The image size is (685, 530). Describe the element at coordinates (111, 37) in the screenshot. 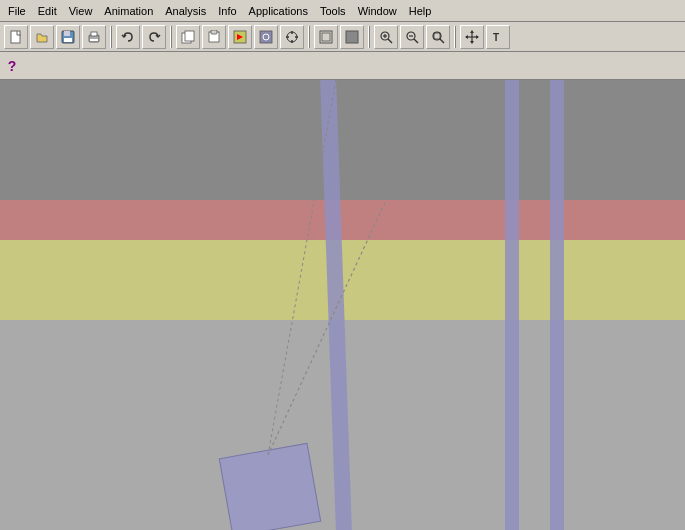

I see `sep1` at that location.